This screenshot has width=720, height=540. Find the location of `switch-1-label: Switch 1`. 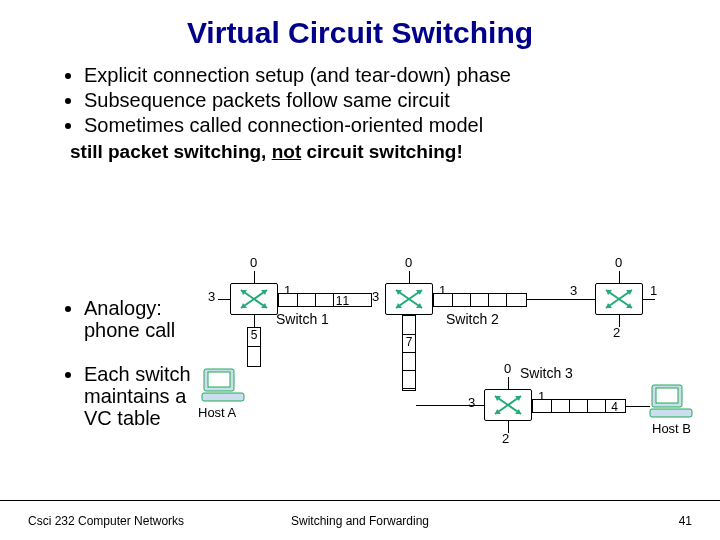

switch-1-label: Switch 1 is located at coordinates (302, 319).